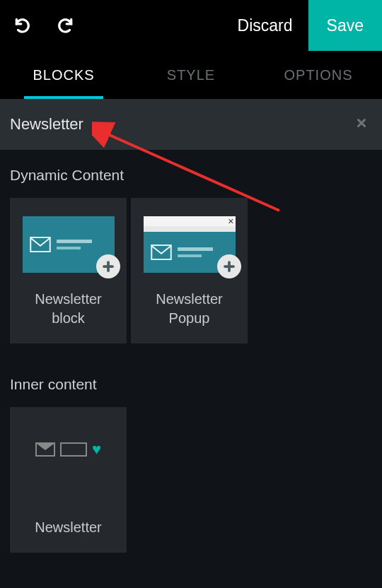  I want to click on save-button: Save, so click(345, 25).